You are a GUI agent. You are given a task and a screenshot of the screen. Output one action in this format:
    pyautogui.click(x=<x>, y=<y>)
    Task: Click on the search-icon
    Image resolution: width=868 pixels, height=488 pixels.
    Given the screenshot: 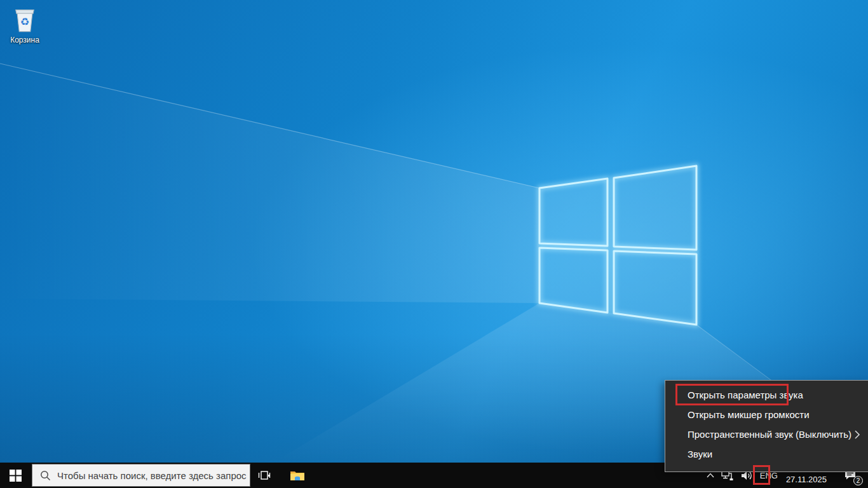 What is the action you would take?
    pyautogui.click(x=46, y=475)
    